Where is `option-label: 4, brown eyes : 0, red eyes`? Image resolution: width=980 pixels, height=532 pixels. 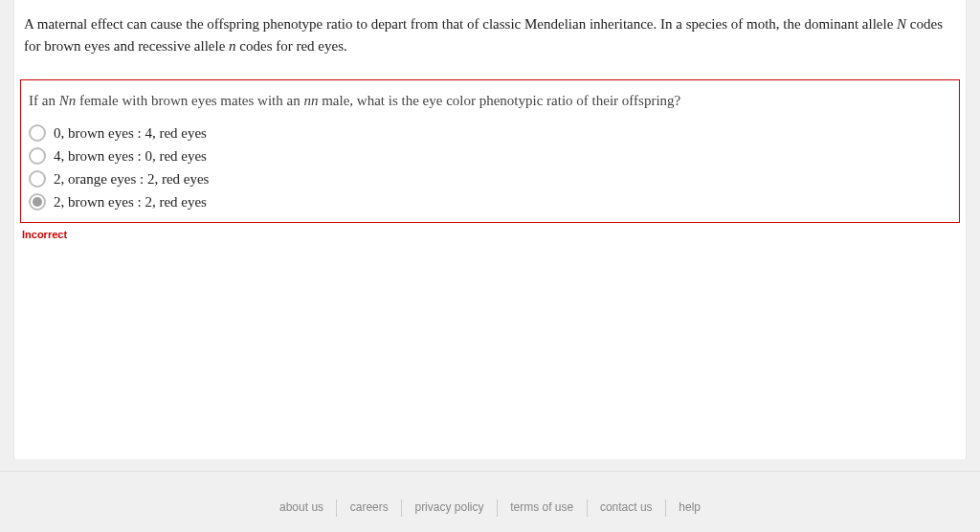 option-label: 4, brown eyes : 0, red eyes is located at coordinates (130, 157).